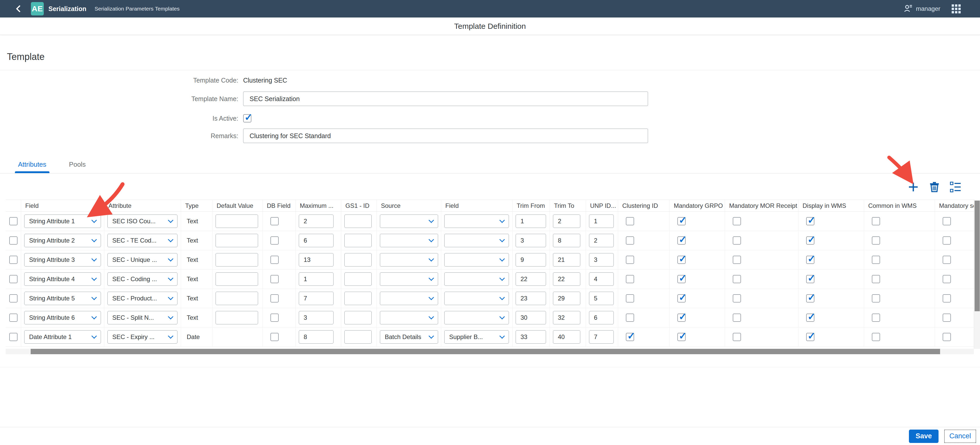  I want to click on attribute-select: SEC - Split N..., so click(142, 318).